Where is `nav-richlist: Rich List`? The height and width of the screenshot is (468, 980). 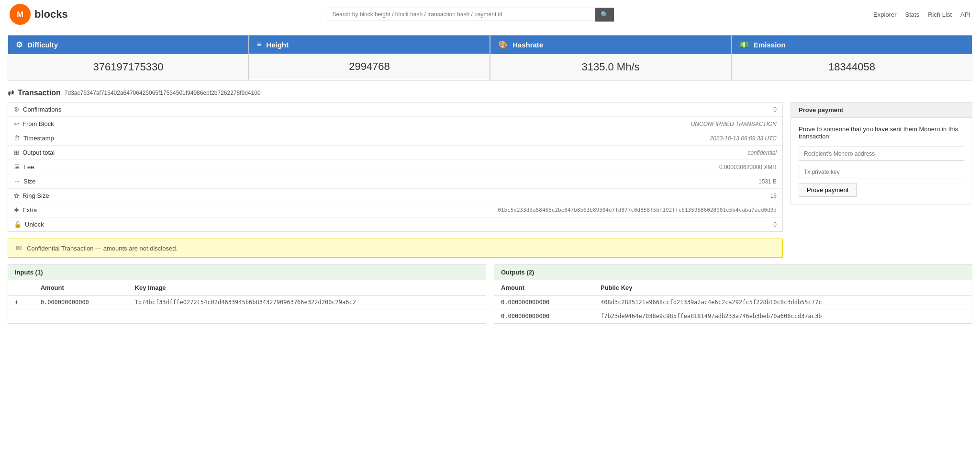 nav-richlist: Rich List is located at coordinates (940, 14).